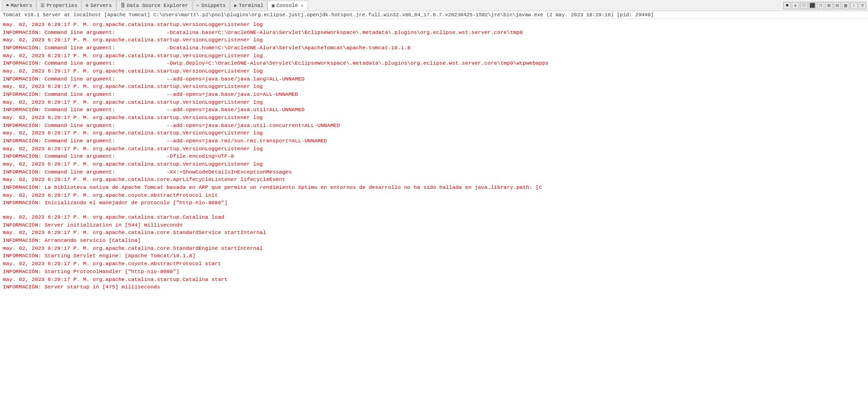 The width and height of the screenshot is (868, 408). I want to click on toolbar-btn-7: ▤, so click(846, 6).